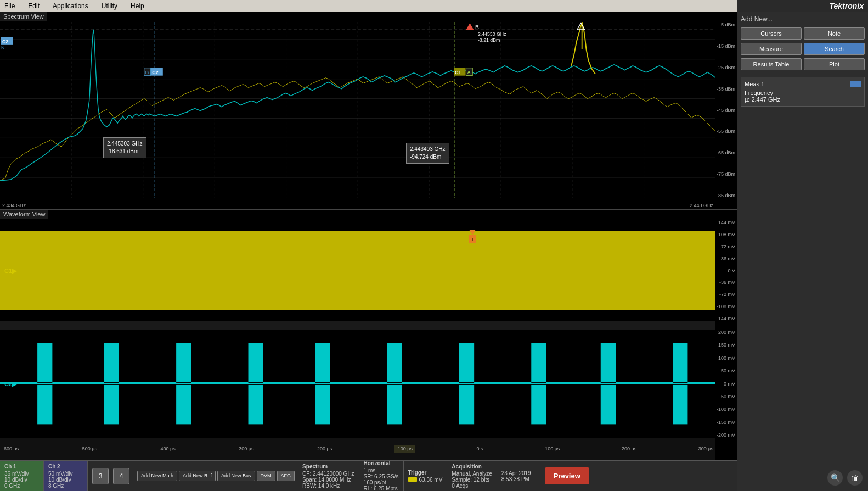  I want to click on y-label-2: -15 dBm, so click(726, 46).